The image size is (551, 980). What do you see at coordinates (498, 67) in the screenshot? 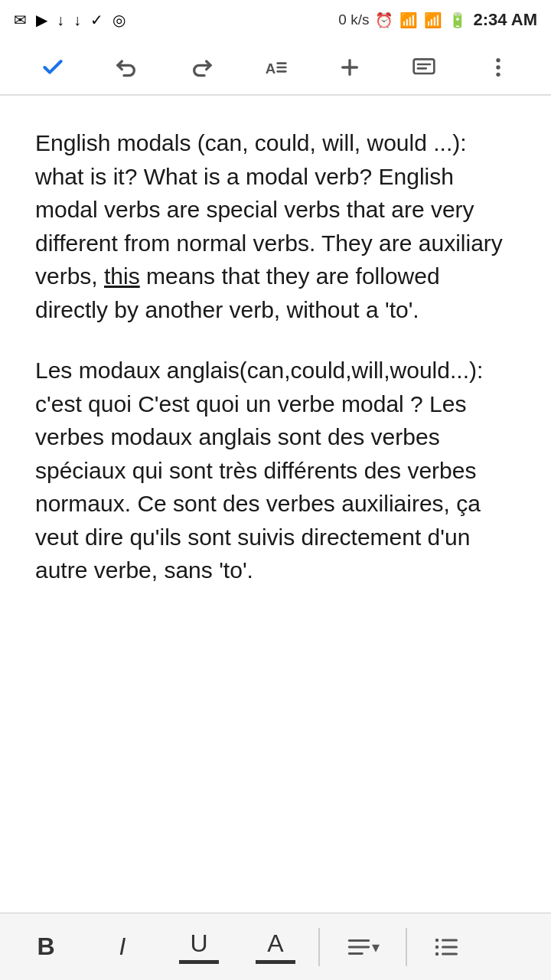
I see `more-options-button` at bounding box center [498, 67].